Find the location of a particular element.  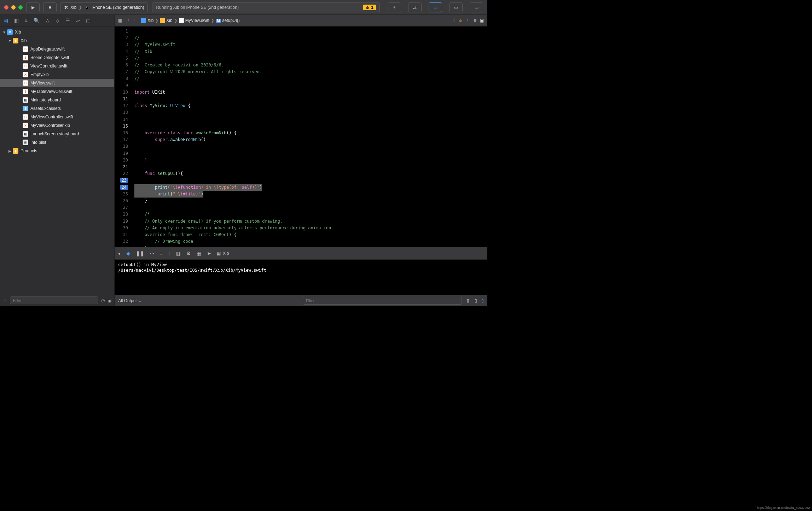

navigator-tabs: ▤ ◧ ⌗ 🔍 △ ◇ ☰ ▱ ▢ is located at coordinates (57, 20).